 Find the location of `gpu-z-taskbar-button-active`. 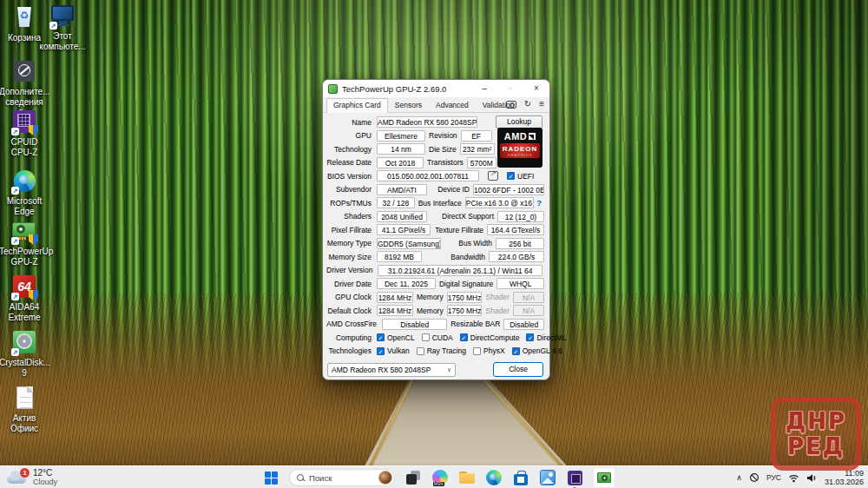

gpu-z-taskbar-button-active is located at coordinates (604, 478).